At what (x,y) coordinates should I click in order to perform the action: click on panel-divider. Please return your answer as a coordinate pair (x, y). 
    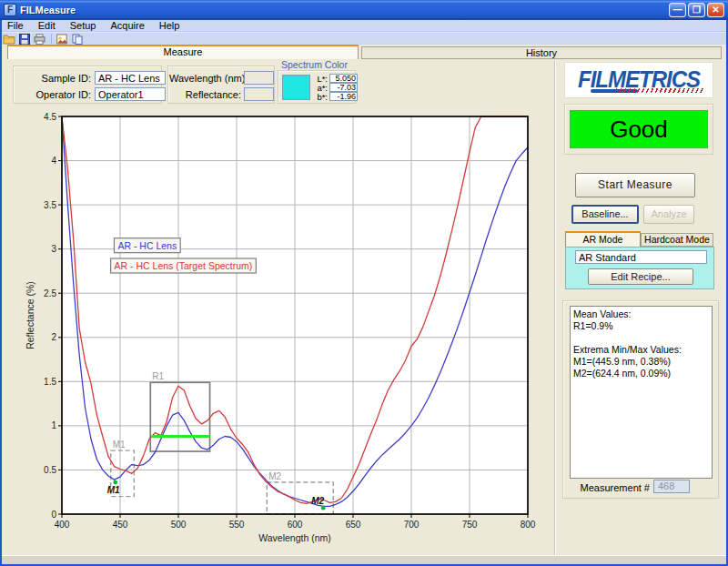
    Looking at the image, I should click on (555, 308).